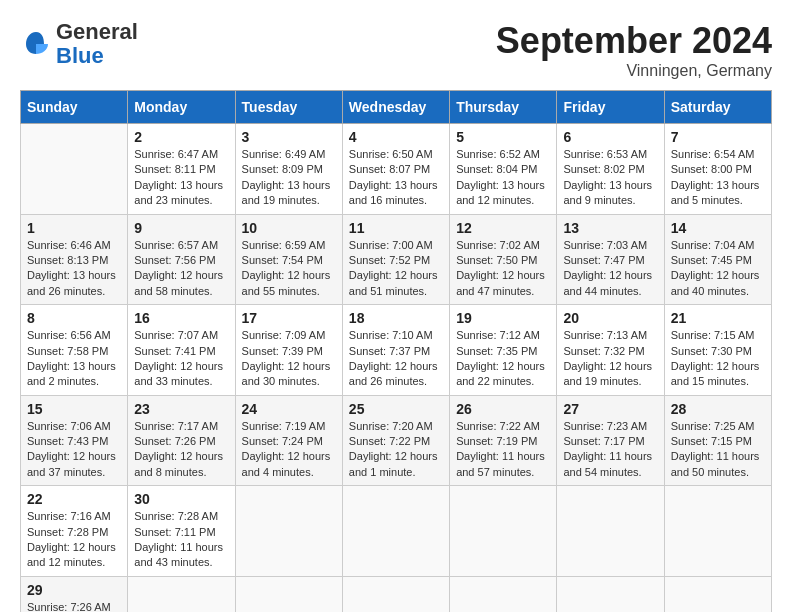  What do you see at coordinates (181, 269) in the screenshot?
I see `cell-details: Sunrise: 6:57 AM Sunset: 7:56 PM Dayligh…` at bounding box center [181, 269].